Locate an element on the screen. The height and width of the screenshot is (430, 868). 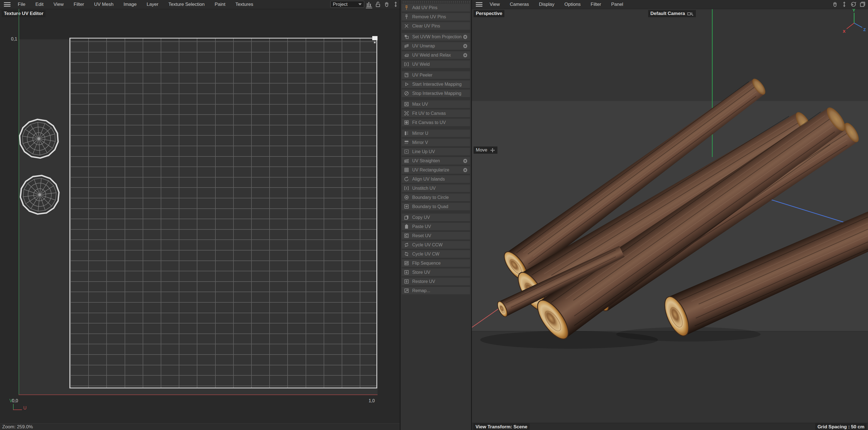
uv-label-bottom-right: 1,0 is located at coordinates (372, 401).